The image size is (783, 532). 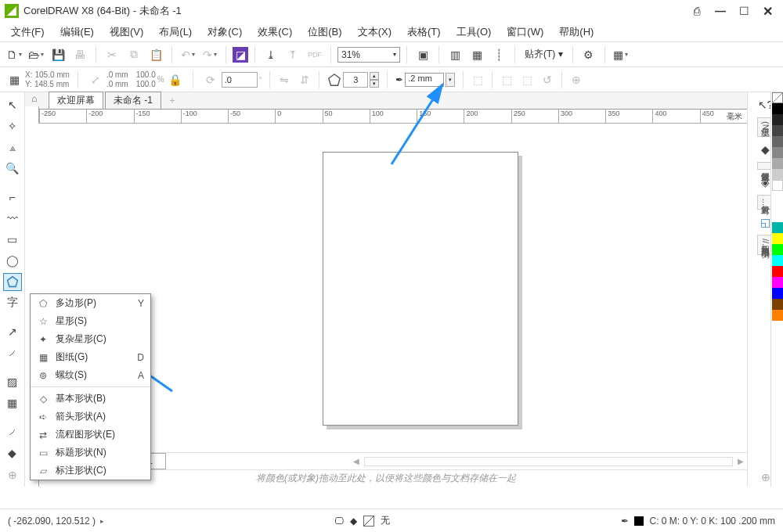 What do you see at coordinates (134, 55) in the screenshot?
I see `copy-button: ⧉` at bounding box center [134, 55].